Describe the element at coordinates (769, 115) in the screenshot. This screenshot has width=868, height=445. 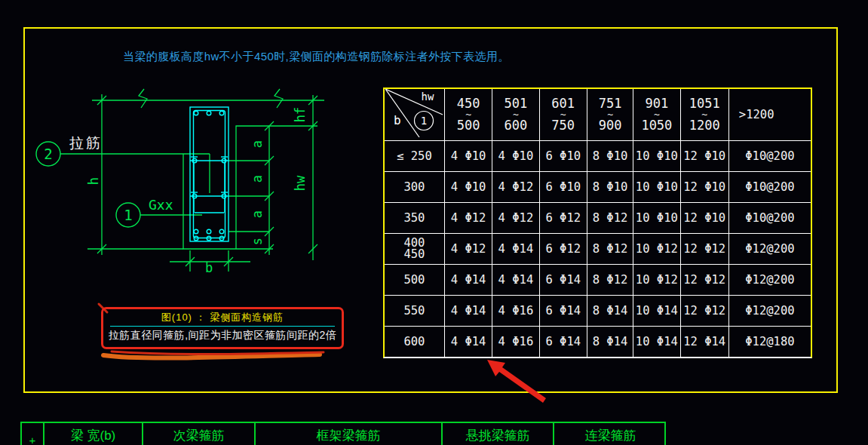
I see `col-header-gt1200: >1200` at that location.